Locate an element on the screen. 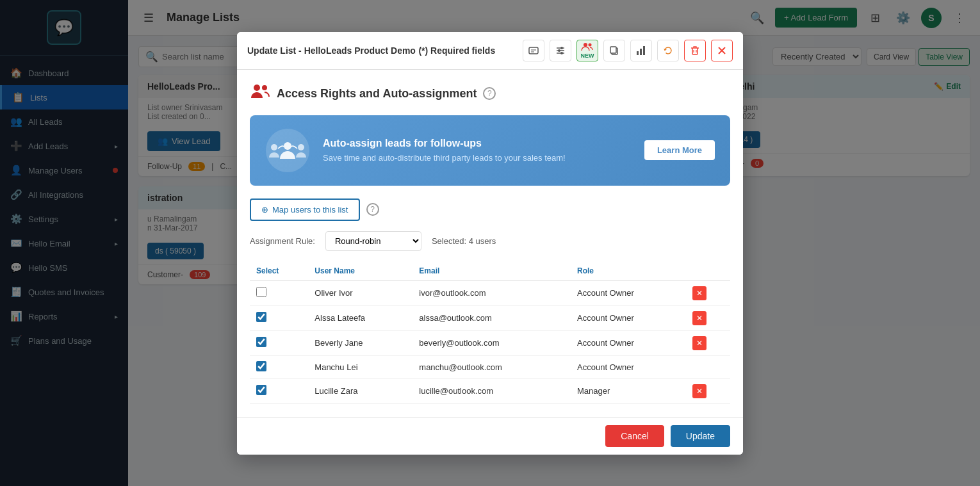 This screenshot has height=486, width=980. plus-circle-icon: ⊕ is located at coordinates (265, 210).